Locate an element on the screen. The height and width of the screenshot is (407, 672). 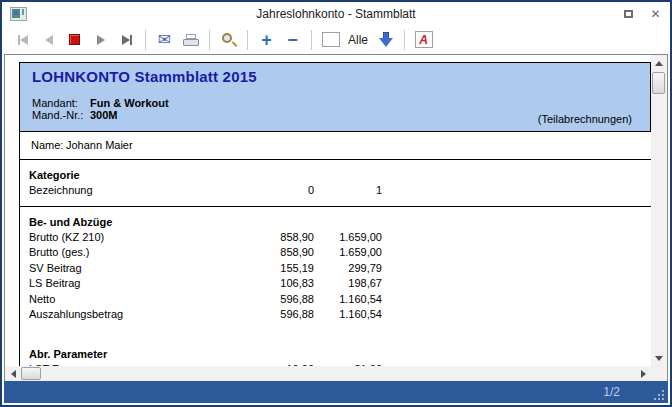
previous-record-icon is located at coordinates (49, 40).